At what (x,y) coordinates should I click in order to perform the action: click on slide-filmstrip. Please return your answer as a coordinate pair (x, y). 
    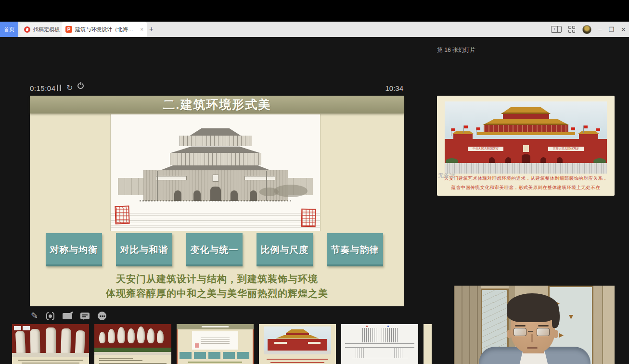
    Looking at the image, I should click on (220, 344).